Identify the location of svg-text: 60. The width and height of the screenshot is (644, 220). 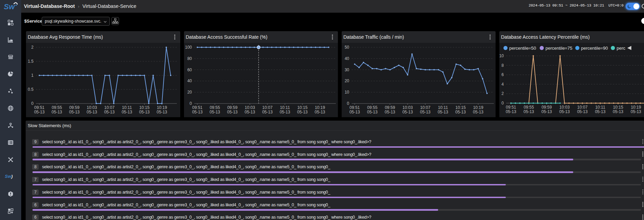
(190, 70).